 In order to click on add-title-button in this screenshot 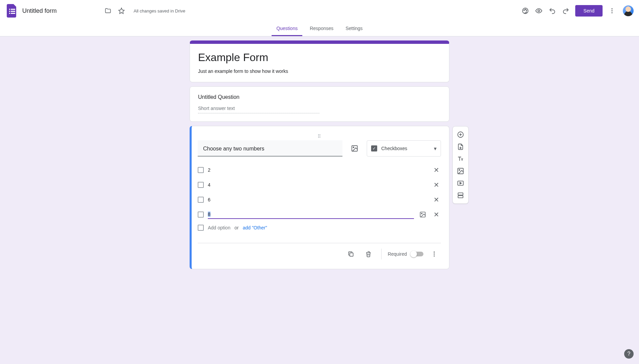, I will do `click(461, 159)`.